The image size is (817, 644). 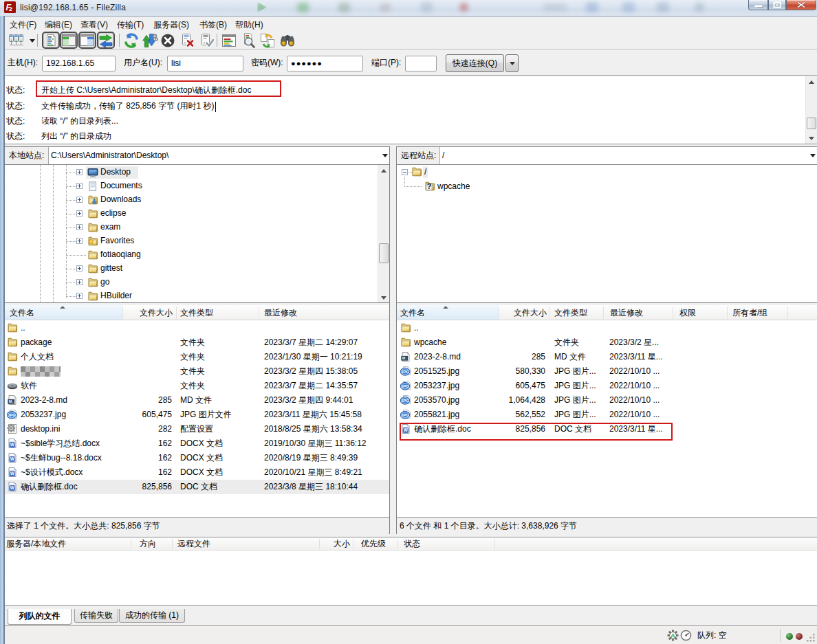 I want to click on toggle-log-view-button, so click(x=51, y=40).